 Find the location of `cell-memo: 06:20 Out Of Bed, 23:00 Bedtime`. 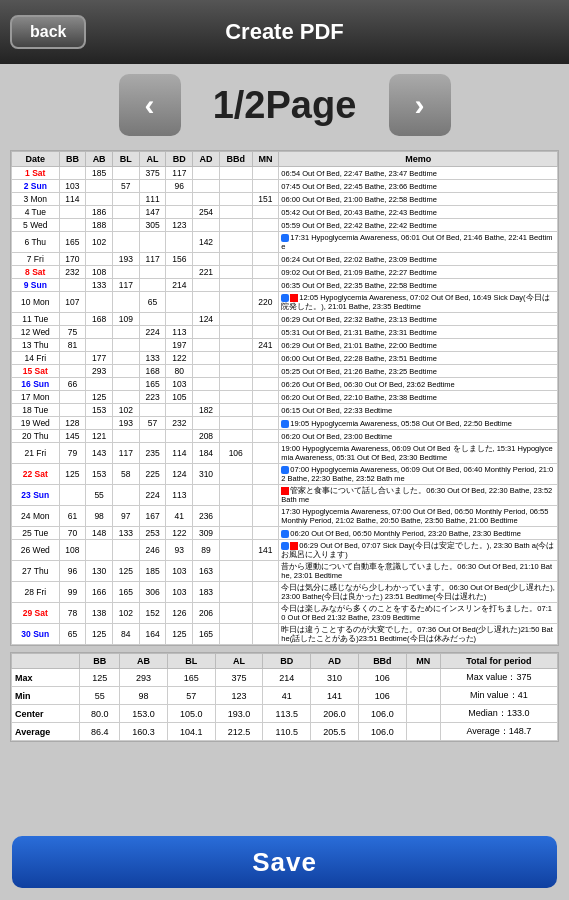

cell-memo: 06:20 Out Of Bed, 23:00 Bedtime is located at coordinates (418, 436).